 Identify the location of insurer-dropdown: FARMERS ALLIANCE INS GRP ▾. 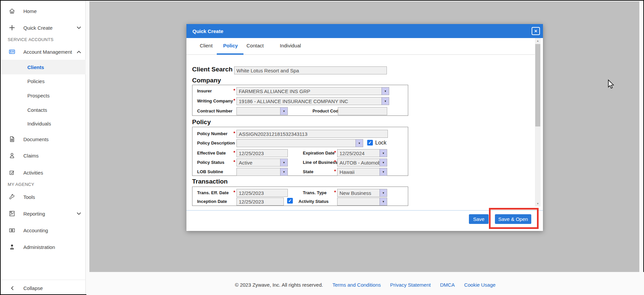
(313, 91).